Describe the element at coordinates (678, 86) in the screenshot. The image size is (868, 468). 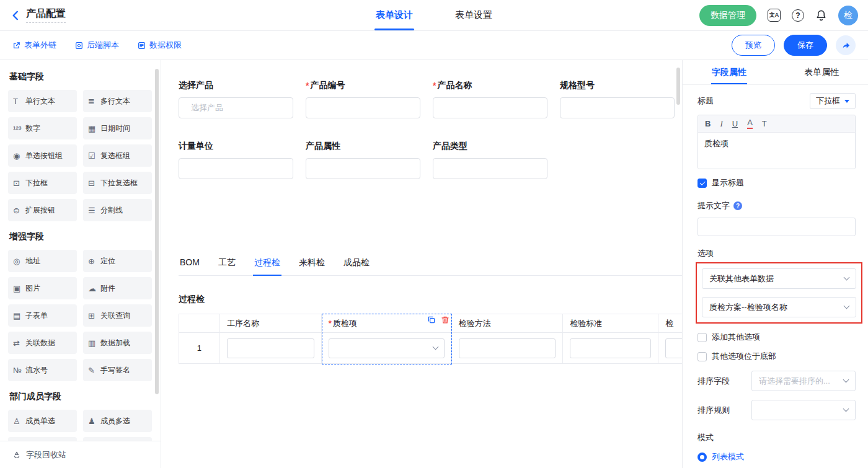
I see `canvas-scrollbar` at that location.